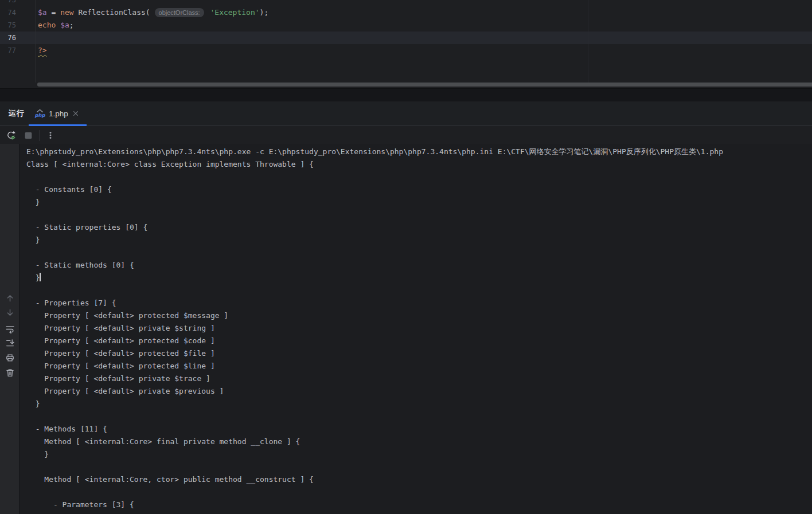 The image size is (812, 514). I want to click on code-token: 'Exception', so click(235, 13).